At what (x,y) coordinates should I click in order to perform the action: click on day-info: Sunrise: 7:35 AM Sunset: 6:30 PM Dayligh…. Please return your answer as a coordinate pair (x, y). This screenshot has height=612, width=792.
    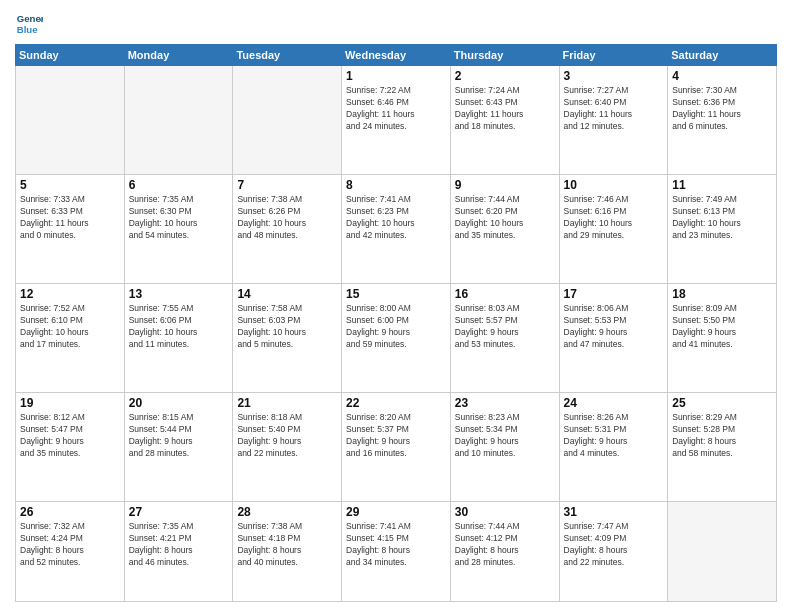
    Looking at the image, I should click on (179, 218).